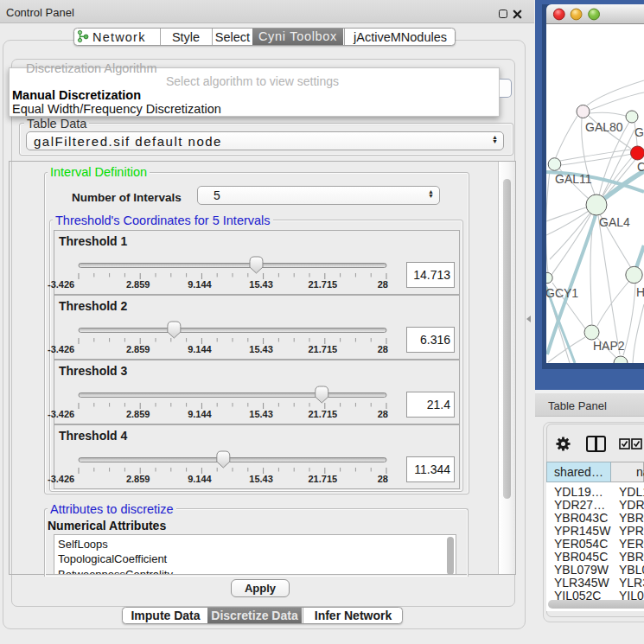 The height and width of the screenshot is (644, 644). I want to click on svg-text: GAL80, so click(604, 127).